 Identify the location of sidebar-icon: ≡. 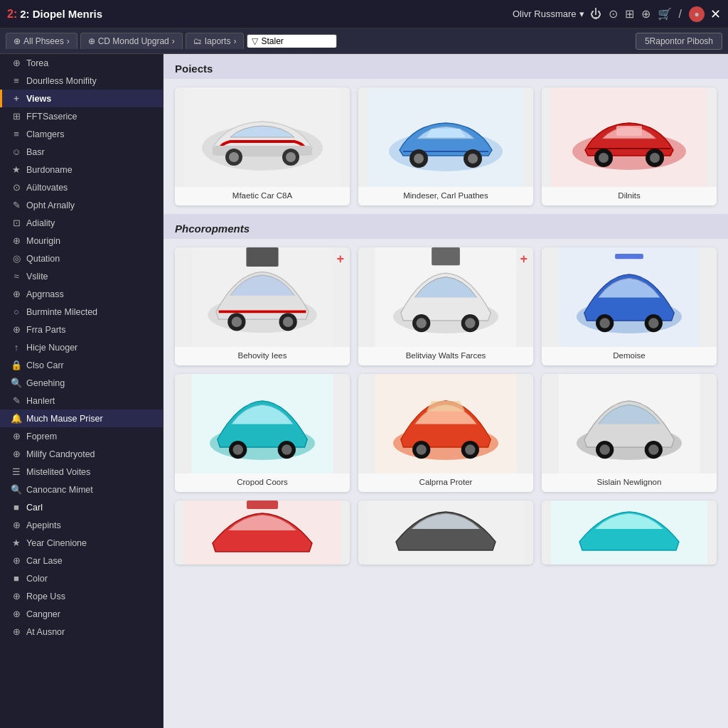
(16, 81).